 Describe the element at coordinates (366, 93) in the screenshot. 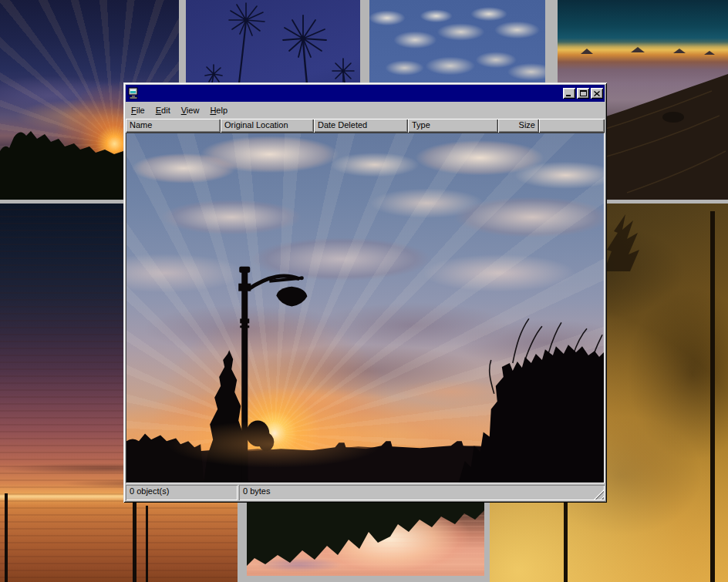

I see `window-titlebar` at that location.